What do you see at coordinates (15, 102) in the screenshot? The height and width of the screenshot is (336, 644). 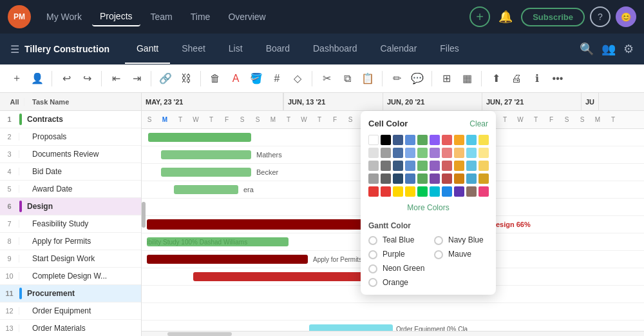 I see `all-column: All` at bounding box center [15, 102].